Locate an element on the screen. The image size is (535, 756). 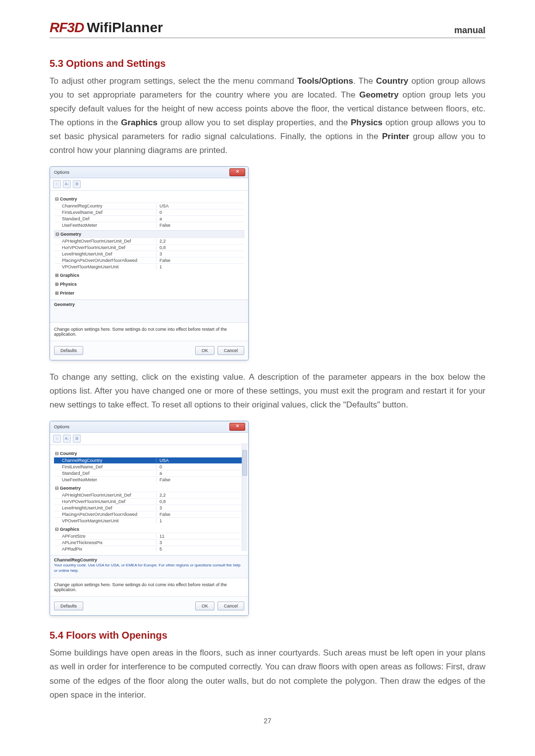
section-54-title: 5.4 Floors with Openings is located at coordinates (268, 636).